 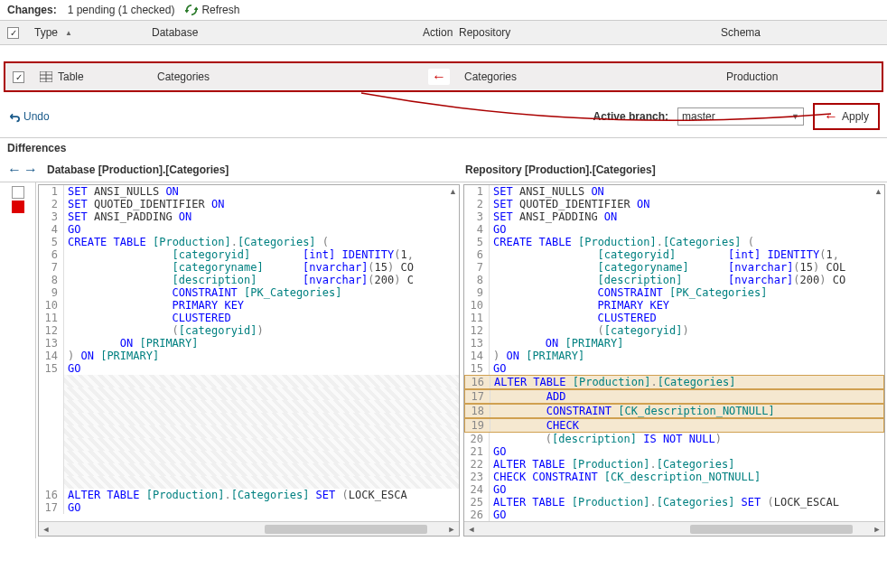 What do you see at coordinates (674, 464) in the screenshot?
I see `code-line: 22ALTER TABLE [Production].[Categories]` at bounding box center [674, 464].